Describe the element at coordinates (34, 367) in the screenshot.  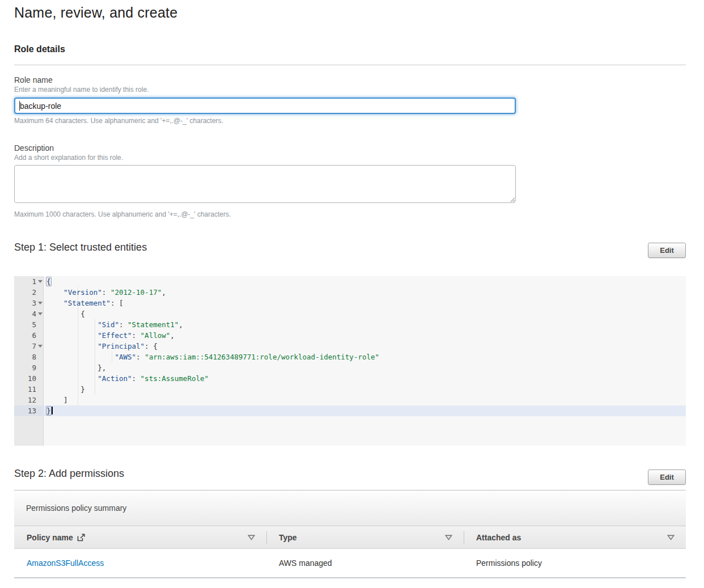
I see `line-number: 9` at that location.